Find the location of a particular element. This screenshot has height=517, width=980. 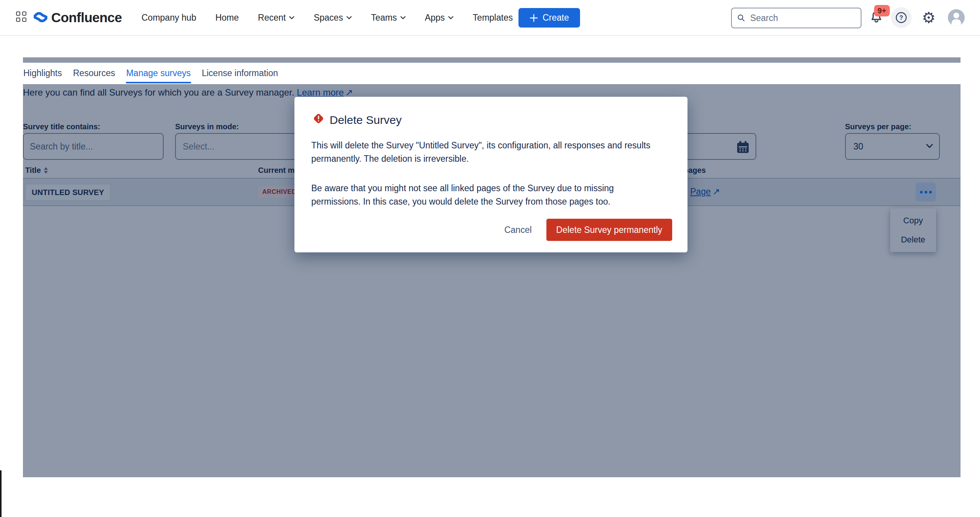

help-button: ? is located at coordinates (901, 18).